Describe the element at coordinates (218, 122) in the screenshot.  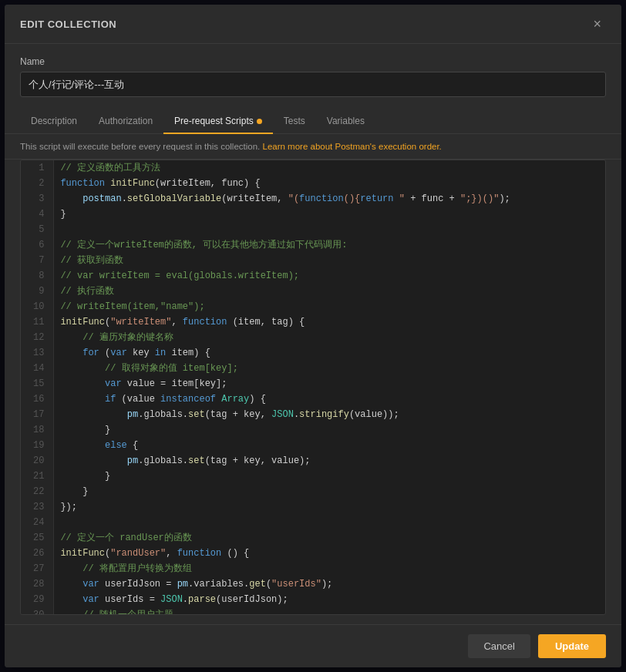
I see `tab-pre-request: Pre-request Scripts` at that location.